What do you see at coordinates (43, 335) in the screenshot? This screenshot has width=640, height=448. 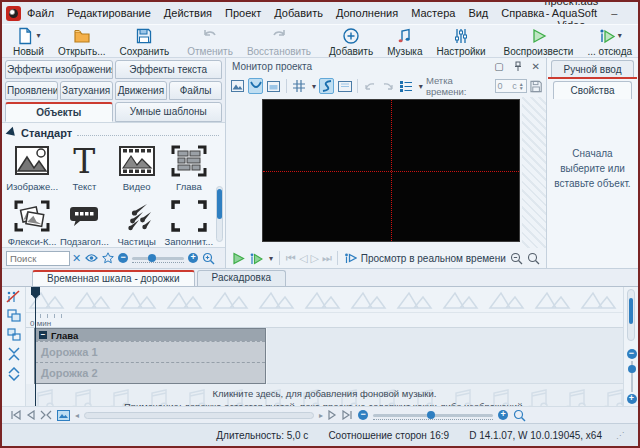 I see `chapter-collapse-icon: −` at bounding box center [43, 335].